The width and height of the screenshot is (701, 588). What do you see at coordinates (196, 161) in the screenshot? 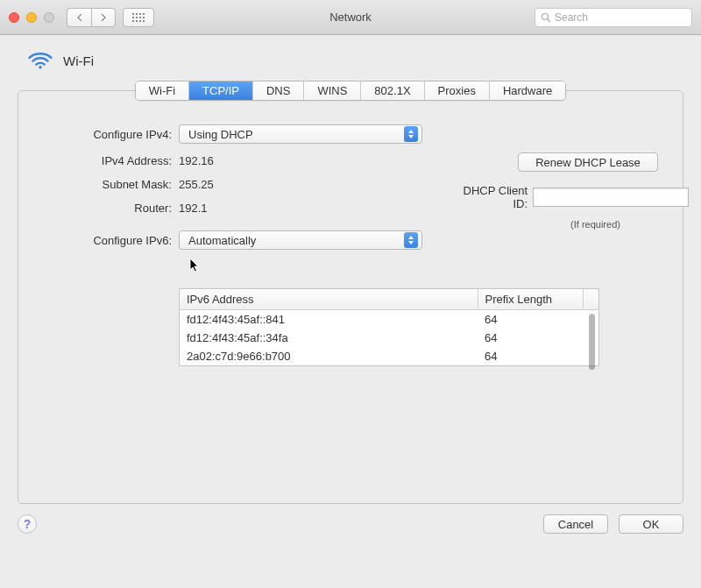
I see `ipv4-address-value: 192.16` at bounding box center [196, 161].